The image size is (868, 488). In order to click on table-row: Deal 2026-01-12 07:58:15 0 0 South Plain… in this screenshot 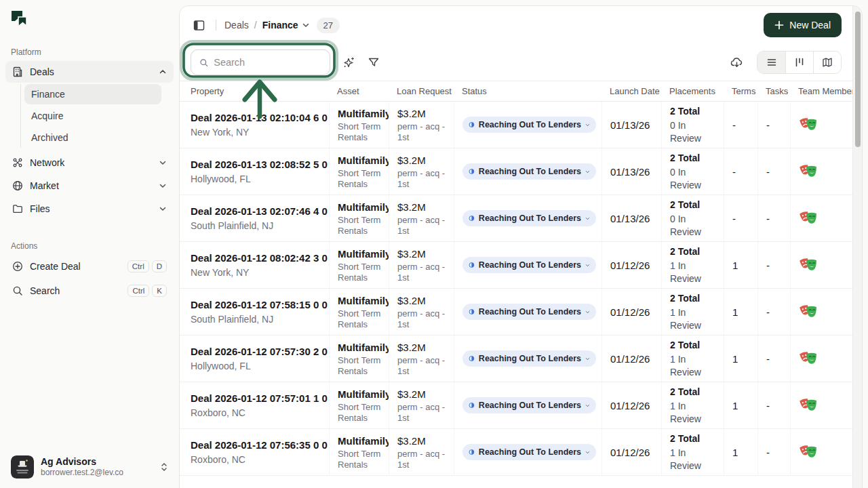, I will do `click(516, 312)`.